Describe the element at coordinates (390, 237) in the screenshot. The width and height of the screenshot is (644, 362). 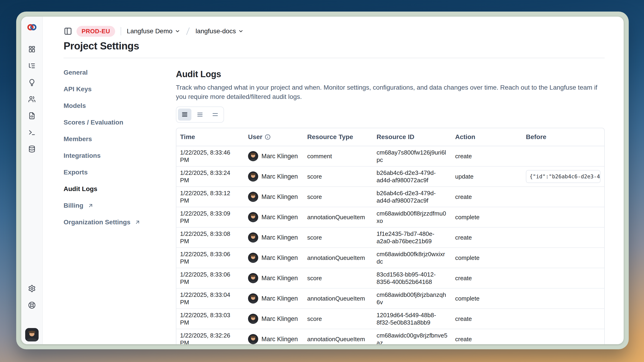
I see `table-row: 1/22/2025, 8:33:08 PM Marc Klingen score…` at that location.